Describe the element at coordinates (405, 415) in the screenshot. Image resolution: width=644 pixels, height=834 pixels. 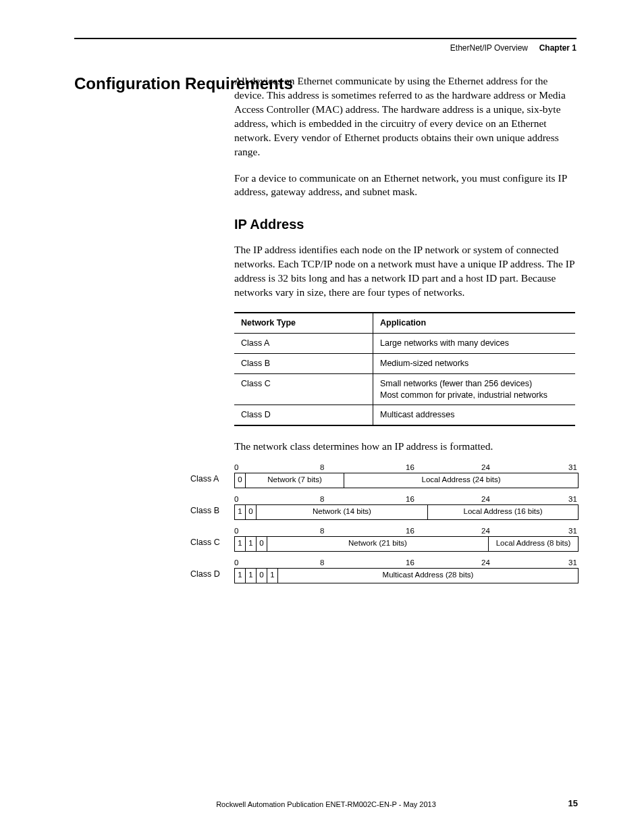
I see `table-row: Class D Multicast addresses` at that location.